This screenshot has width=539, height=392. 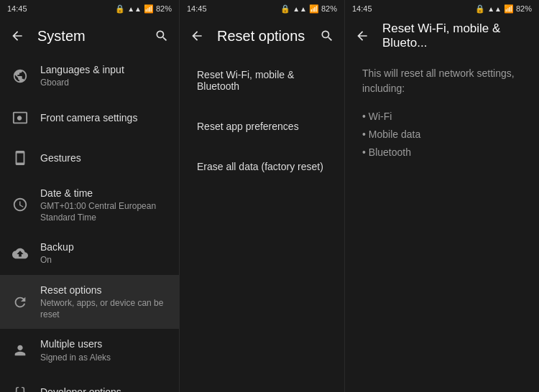 I want to click on sidebar-item-reset-options: Reset options Network, apps, or device c…, so click(x=89, y=302).